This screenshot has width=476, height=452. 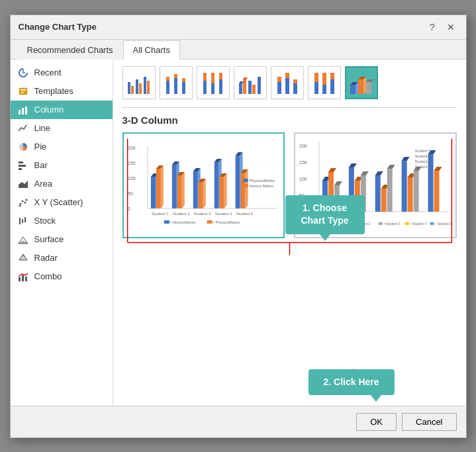 I want to click on sidebar-item-label: Column, so click(x=49, y=110).